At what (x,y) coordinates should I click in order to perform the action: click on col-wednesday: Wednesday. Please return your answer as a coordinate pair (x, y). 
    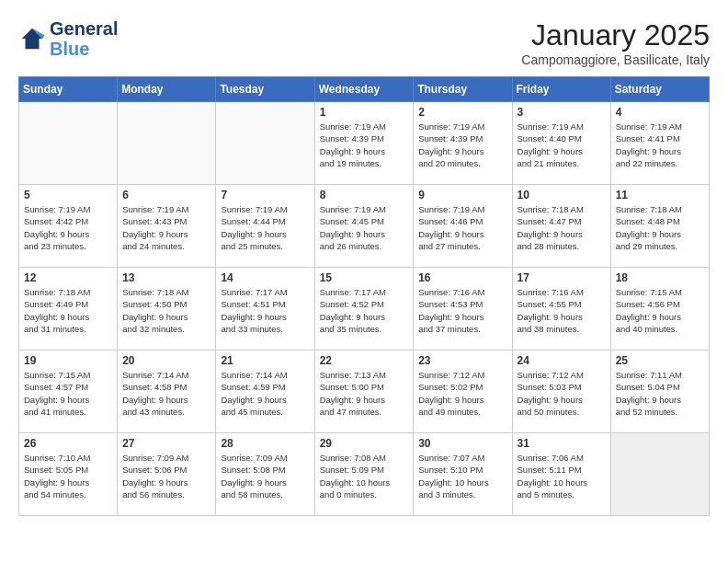
    Looking at the image, I should click on (364, 90).